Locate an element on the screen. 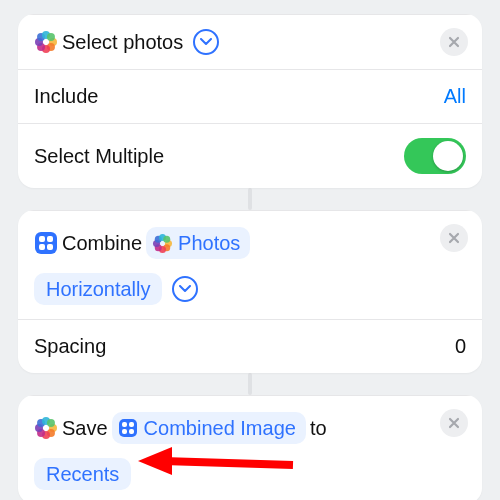 The height and width of the screenshot is (500, 500). token-label: Combined Image is located at coordinates (220, 428).